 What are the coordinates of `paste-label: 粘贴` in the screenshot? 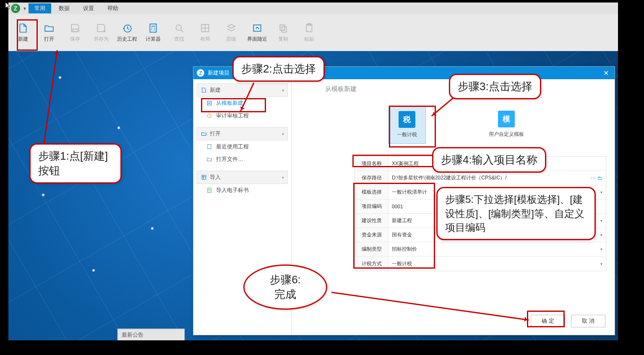 It's located at (309, 39).